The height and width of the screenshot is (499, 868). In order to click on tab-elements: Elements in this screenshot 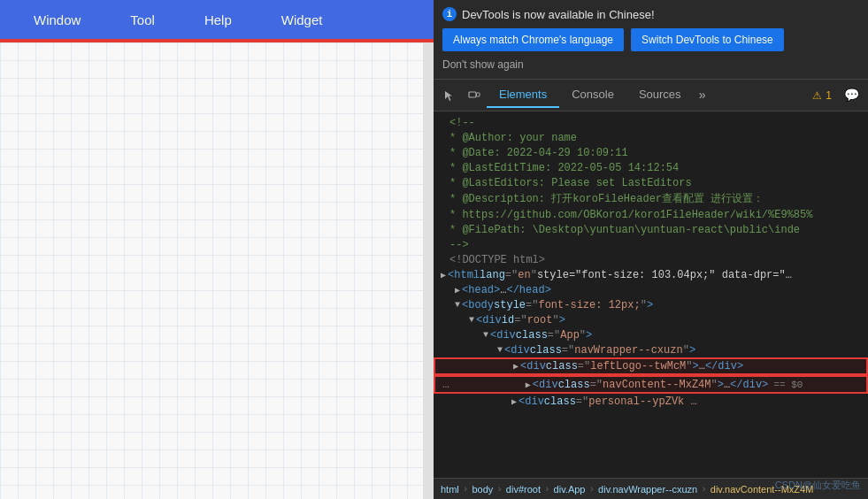, I will do `click(523, 96)`.